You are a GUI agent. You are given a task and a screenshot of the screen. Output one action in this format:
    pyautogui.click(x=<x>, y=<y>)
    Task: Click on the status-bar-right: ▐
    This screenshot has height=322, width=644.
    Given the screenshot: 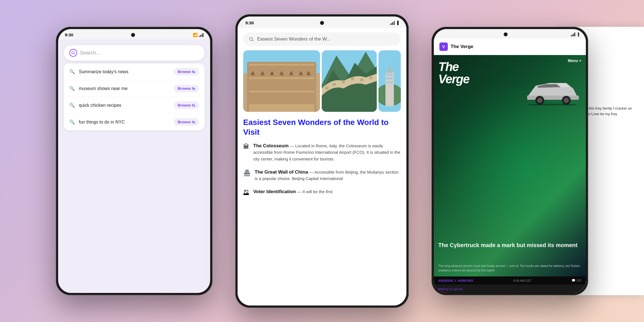 What is the action you would take?
    pyautogui.click(x=510, y=34)
    